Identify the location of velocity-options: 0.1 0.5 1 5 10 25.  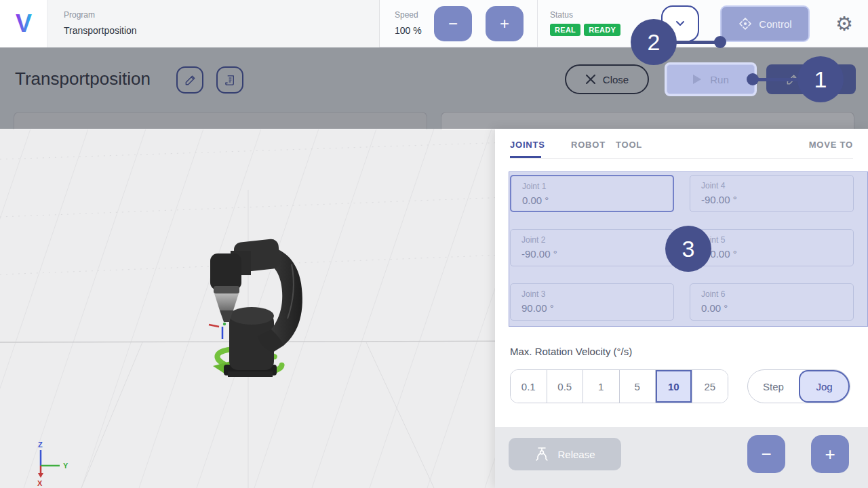
(619, 386).